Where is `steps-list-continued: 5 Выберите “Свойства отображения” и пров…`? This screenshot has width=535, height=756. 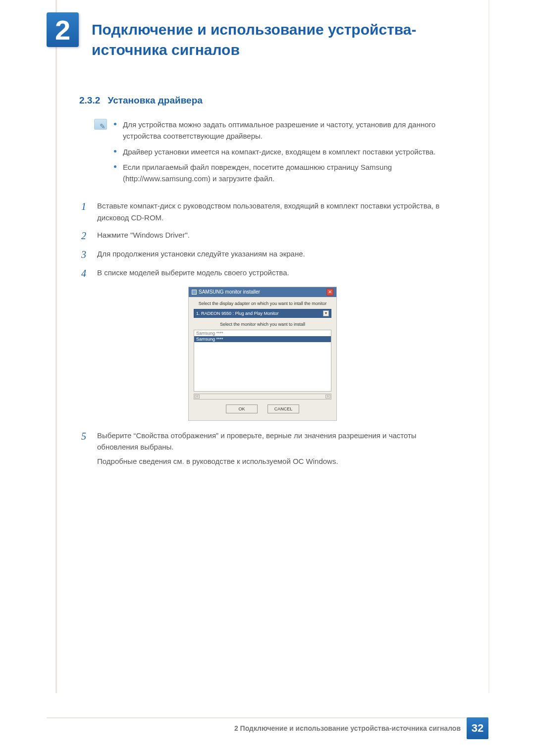 steps-list-continued: 5 Выберите “Свойства отображения” и пров… is located at coordinates (262, 450).